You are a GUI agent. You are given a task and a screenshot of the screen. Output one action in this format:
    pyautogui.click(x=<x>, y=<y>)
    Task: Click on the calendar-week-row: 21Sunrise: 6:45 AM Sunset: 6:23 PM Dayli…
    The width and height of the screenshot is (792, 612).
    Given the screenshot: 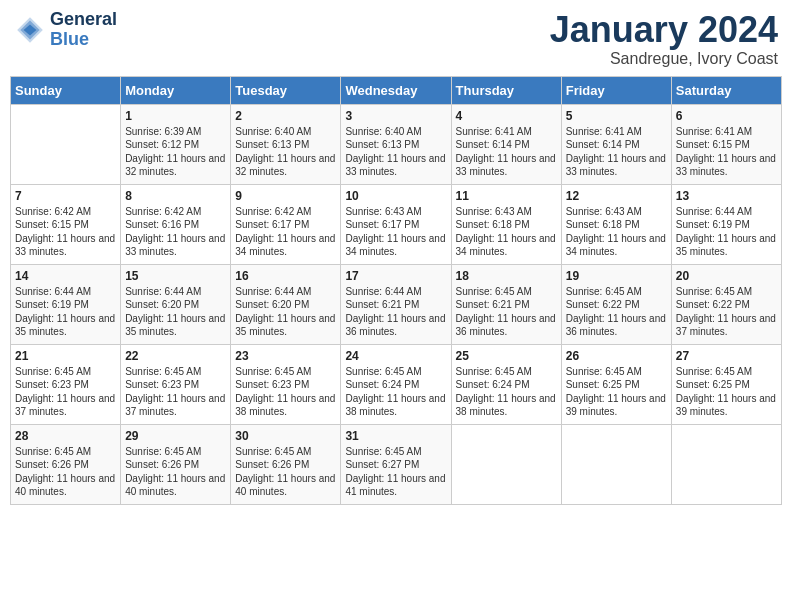 What is the action you would take?
    pyautogui.click(x=396, y=384)
    